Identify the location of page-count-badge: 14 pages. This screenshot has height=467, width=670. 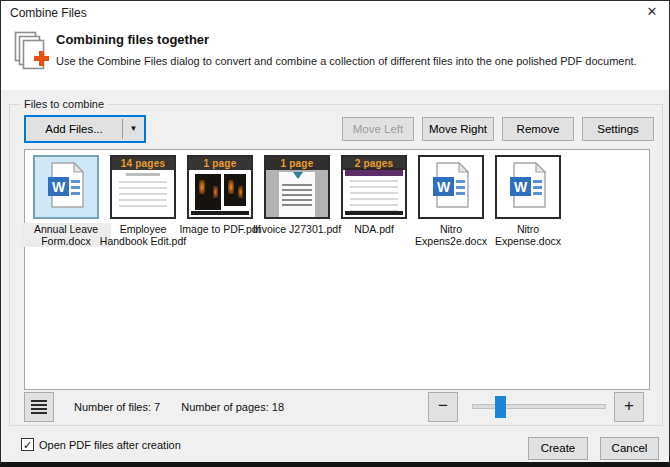
(143, 164).